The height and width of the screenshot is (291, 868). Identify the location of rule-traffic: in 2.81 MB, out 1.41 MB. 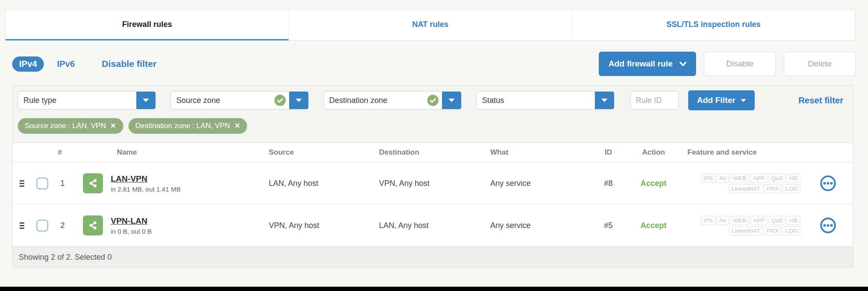
(146, 189).